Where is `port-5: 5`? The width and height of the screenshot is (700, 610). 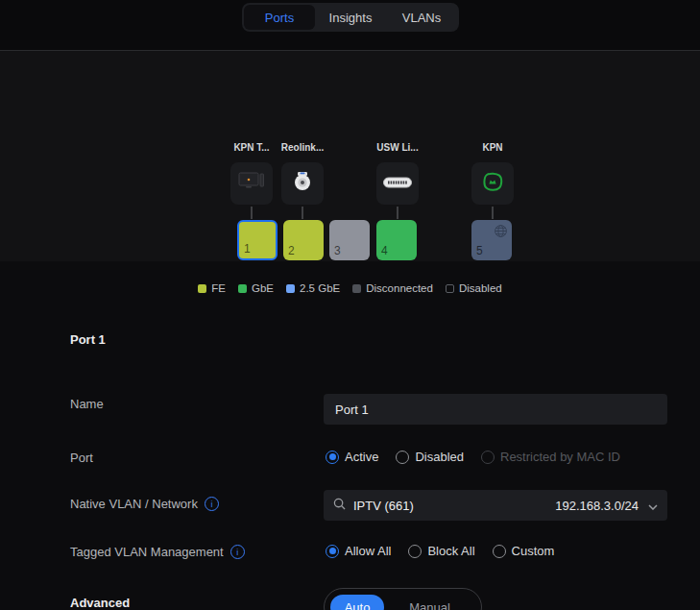
port-5: 5 is located at coordinates (492, 240).